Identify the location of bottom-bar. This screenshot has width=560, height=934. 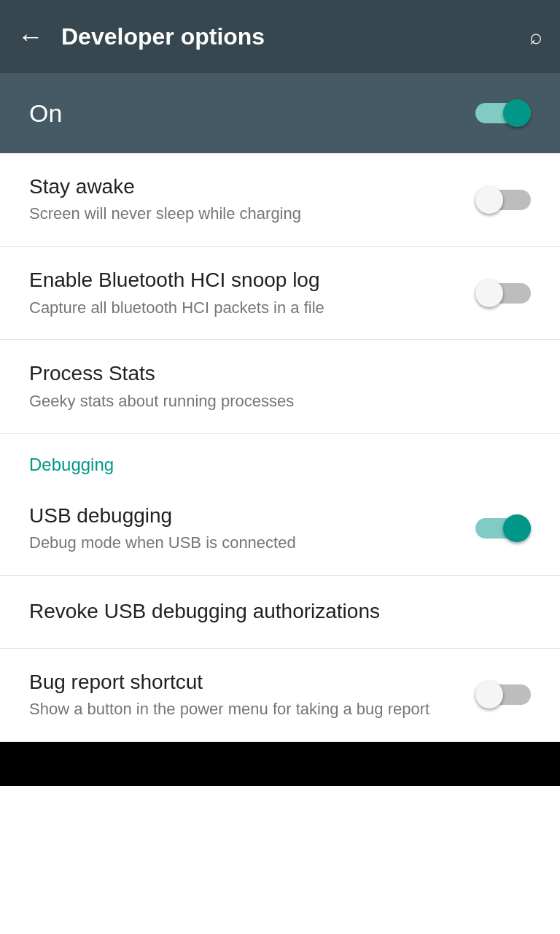
(280, 764).